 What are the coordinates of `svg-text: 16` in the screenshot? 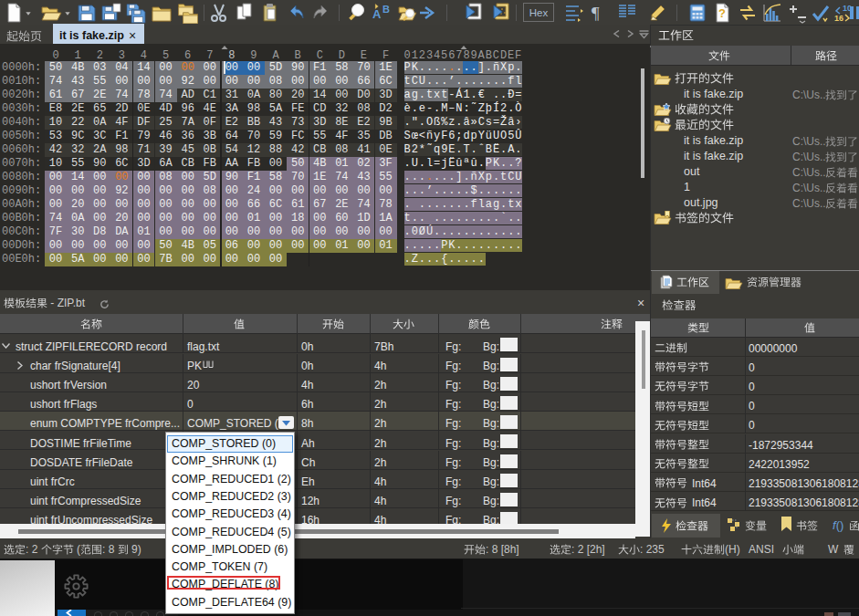 It's located at (839, 18).